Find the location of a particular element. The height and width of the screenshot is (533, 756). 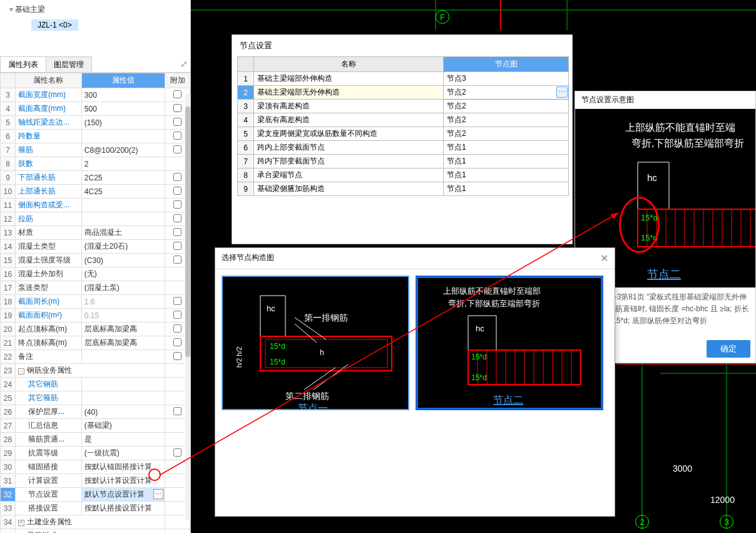

prop-row: 8肢数2 is located at coordinates (95, 164).